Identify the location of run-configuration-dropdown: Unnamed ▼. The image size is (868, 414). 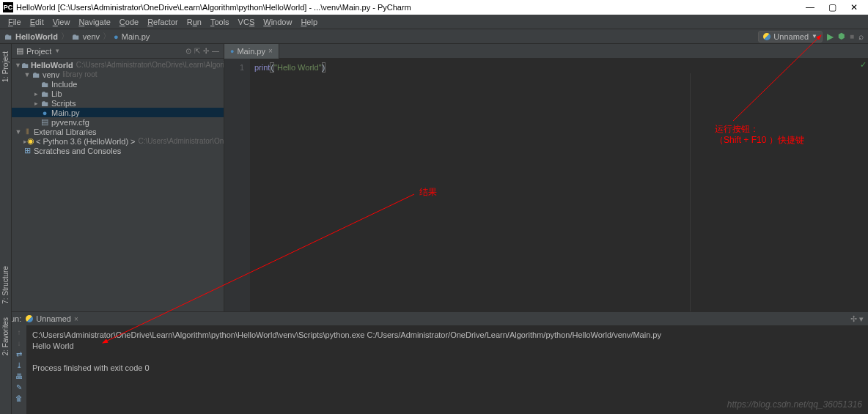
(790, 37).